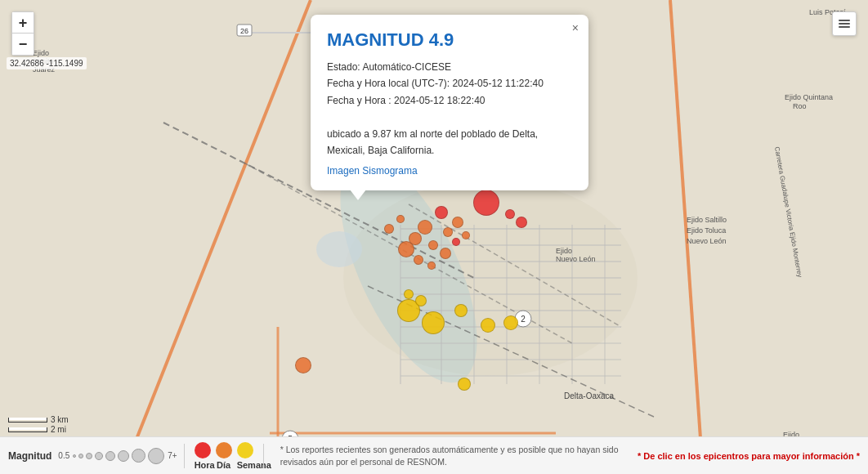  I want to click on popup-fecha-hora: Fecha y Hora : 2024-05-12 18:22:40, so click(450, 101).